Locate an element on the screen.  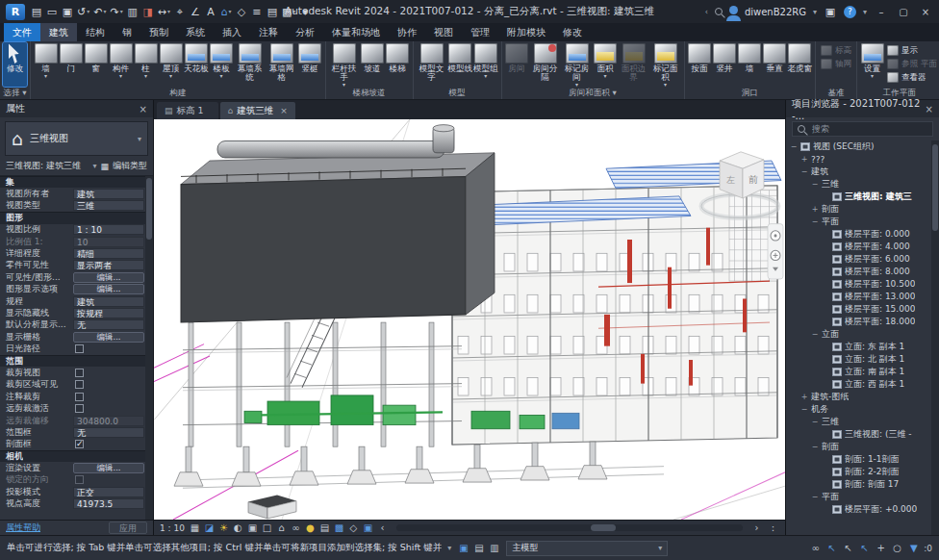
reveal-constraints-icon: ▣ is located at coordinates (368, 528).